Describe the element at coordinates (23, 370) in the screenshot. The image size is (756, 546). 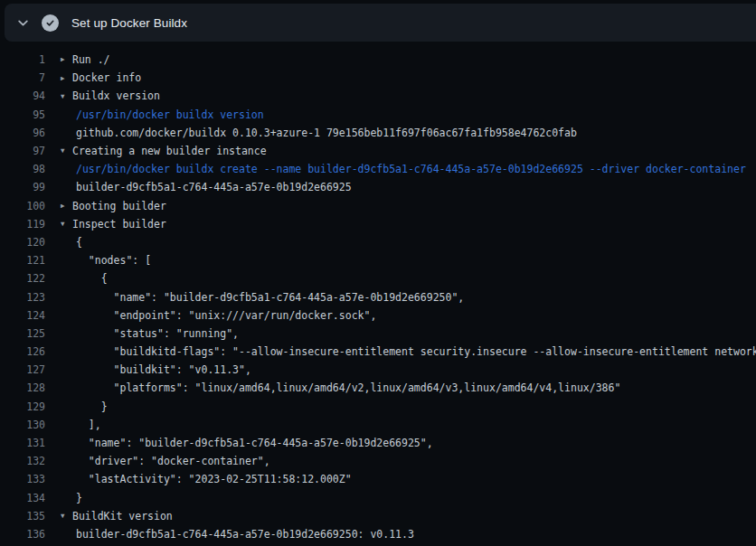
I see `line-number: 127` at that location.